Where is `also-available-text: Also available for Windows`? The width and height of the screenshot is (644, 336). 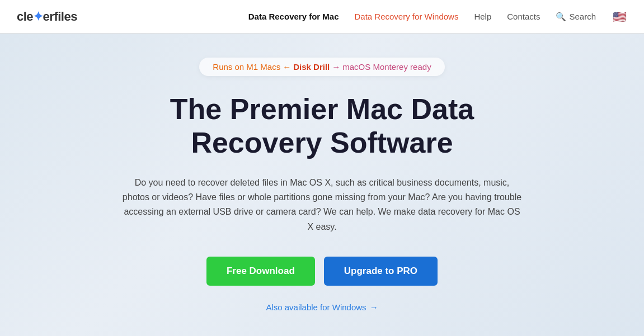
also-available-text: Also available for Windows is located at coordinates (316, 307).